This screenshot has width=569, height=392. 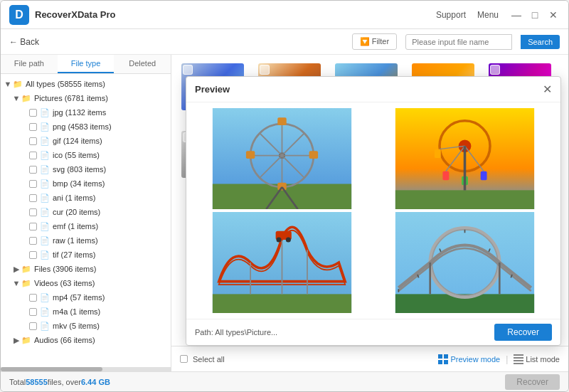 What do you see at coordinates (85, 184) in the screenshot?
I see `tree-item-bmp: 📄 bmp (34 items)` at bounding box center [85, 184].